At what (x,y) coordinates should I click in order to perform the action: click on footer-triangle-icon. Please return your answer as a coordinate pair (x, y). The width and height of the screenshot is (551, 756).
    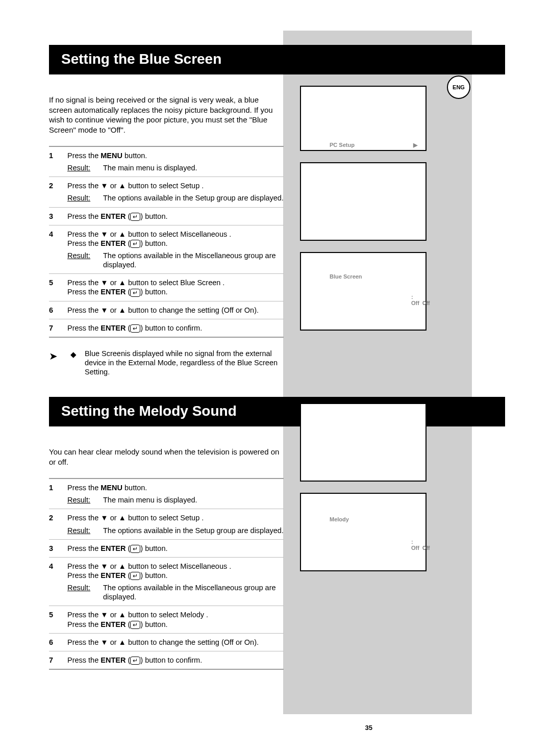
    Looking at the image, I should click on (276, 712).